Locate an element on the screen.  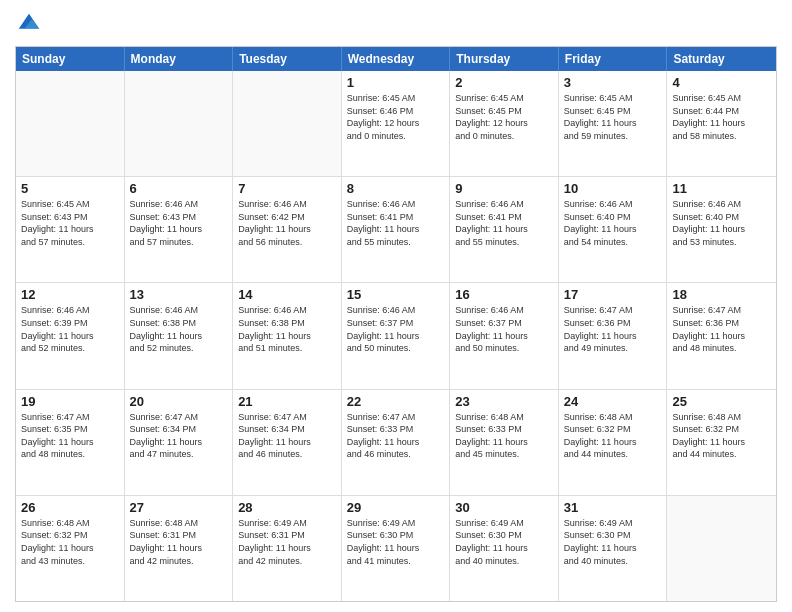
calendar-cell: 24Sunrise: 6:48 AM Sunset: 6:32 PM Dayli… is located at coordinates (614, 442).